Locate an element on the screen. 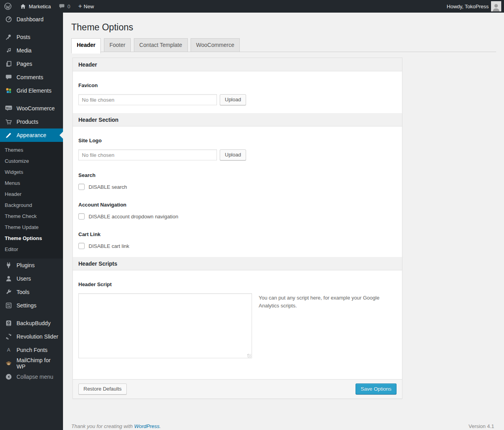 Image resolution: width=504 pixels, height=430 pixels. comments-menu: 0 is located at coordinates (65, 6).